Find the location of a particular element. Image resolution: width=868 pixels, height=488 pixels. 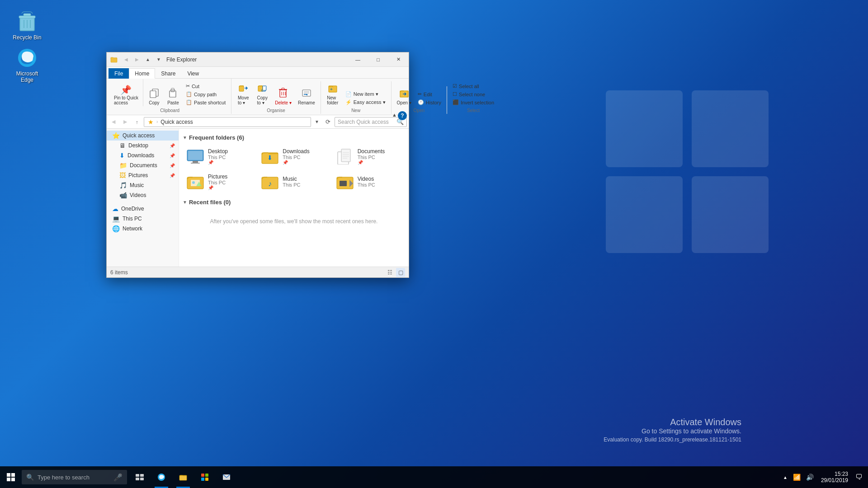

recent-button: ▼ is located at coordinates (159, 60).